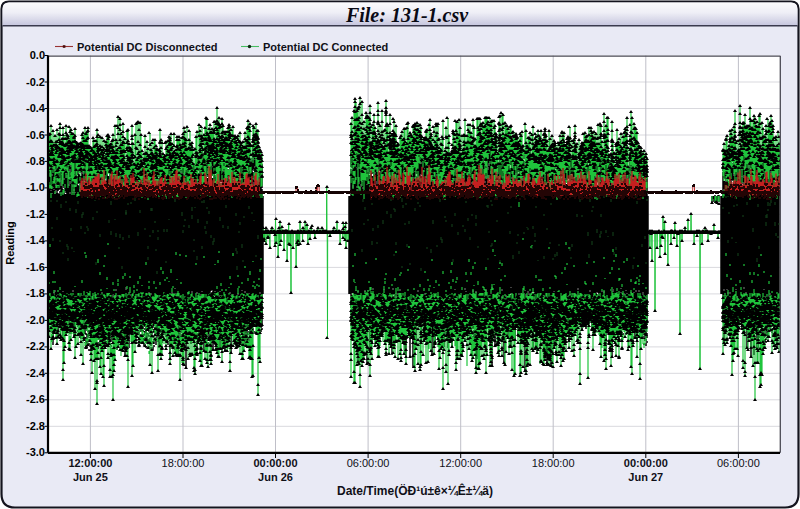 Image resolution: width=800 pixels, height=509 pixels. I want to click on svg-text: -3.0, so click(36, 452).